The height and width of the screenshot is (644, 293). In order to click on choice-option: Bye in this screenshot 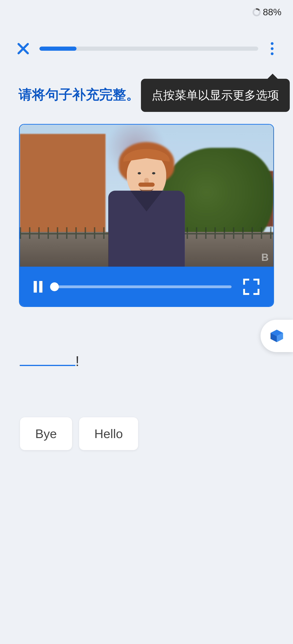, I will do `click(46, 434)`.